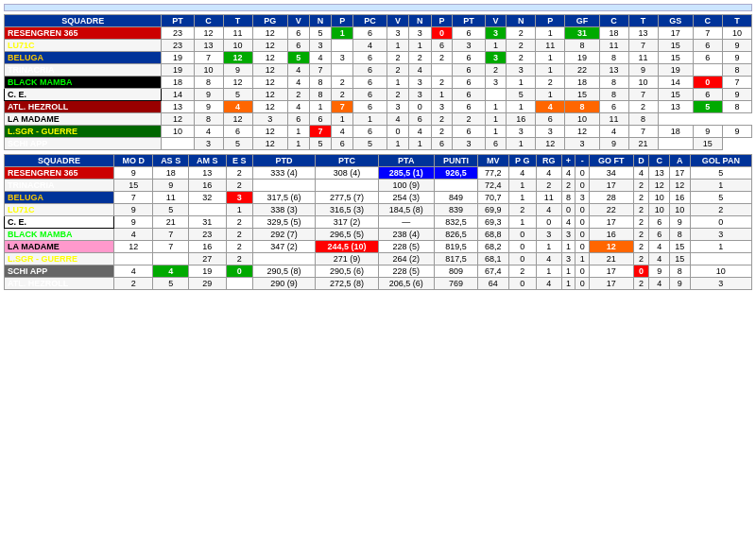  Describe the element at coordinates (171, 272) in the screenshot. I see `cell2-8-1: 4` at that location.